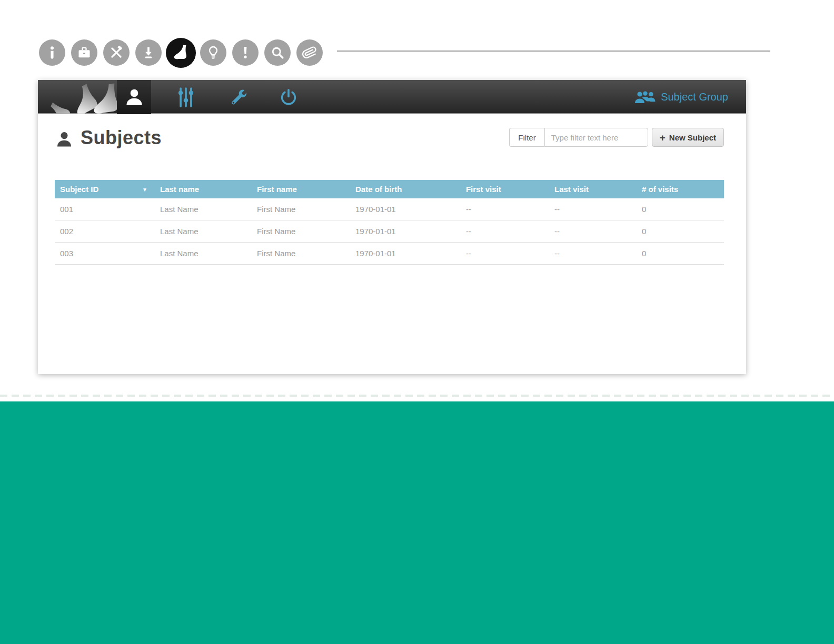 This screenshot has width=834, height=644. I want to click on people-group-icon, so click(645, 97).